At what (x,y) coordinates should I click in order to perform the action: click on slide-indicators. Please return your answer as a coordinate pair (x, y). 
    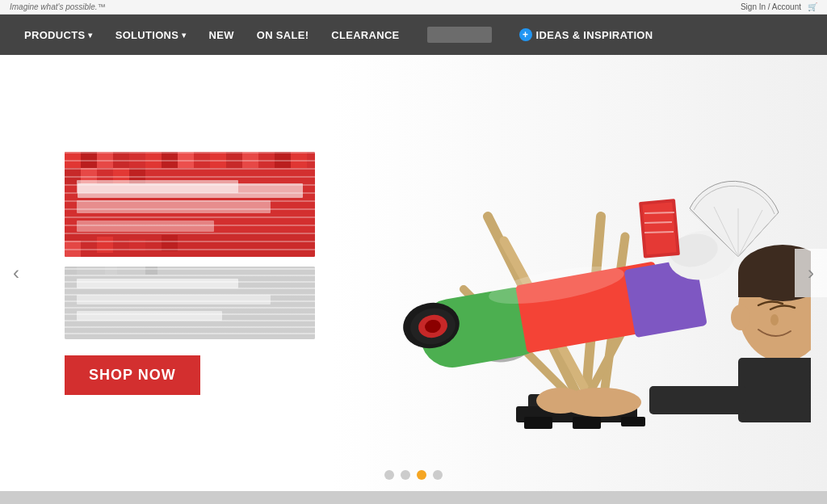
    Looking at the image, I should click on (414, 475).